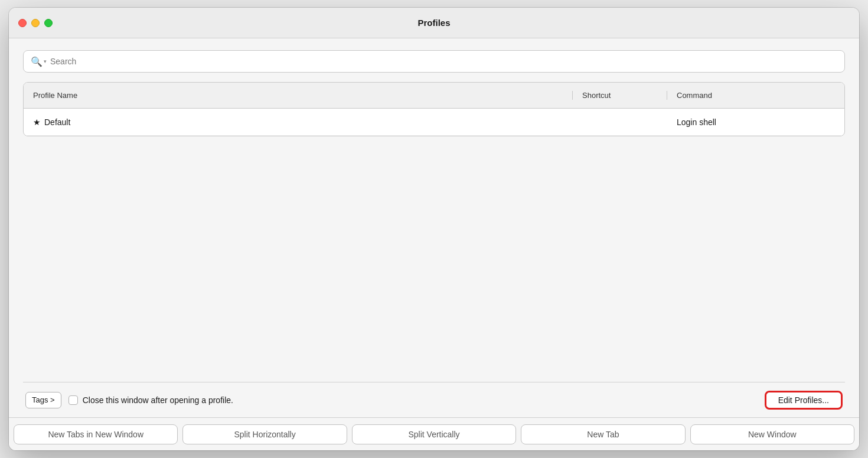  I want to click on split-horizontally-button: Split Horizontally, so click(265, 434).